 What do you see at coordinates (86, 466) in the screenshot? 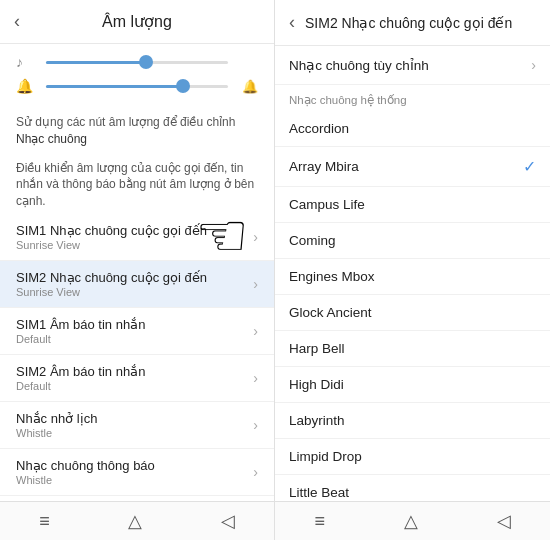
I see `notif-label: Nhạc chuông thông báo` at bounding box center [86, 466].